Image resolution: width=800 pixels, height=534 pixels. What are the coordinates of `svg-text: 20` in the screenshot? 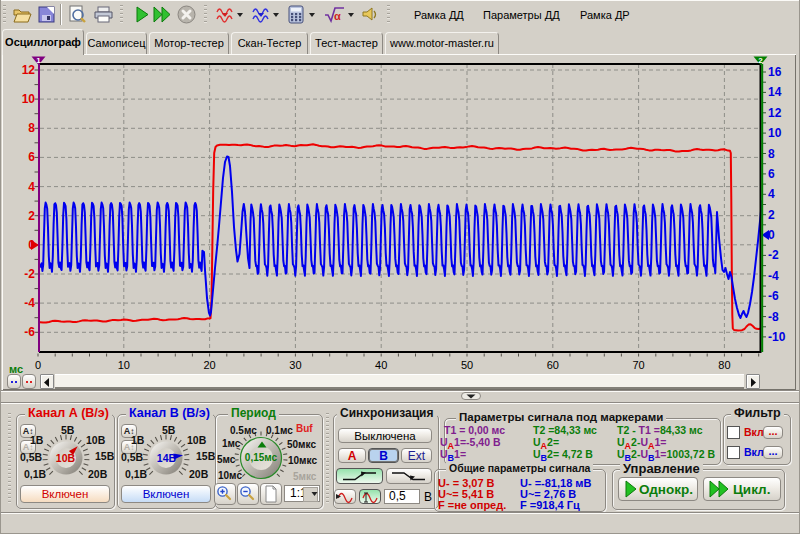 It's located at (209, 365).